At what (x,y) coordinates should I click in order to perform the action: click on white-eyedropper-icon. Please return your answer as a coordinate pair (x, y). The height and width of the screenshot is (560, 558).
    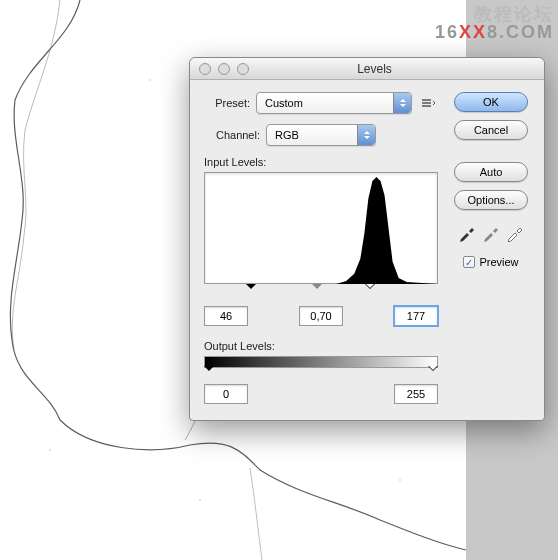
    Looking at the image, I should click on (515, 233).